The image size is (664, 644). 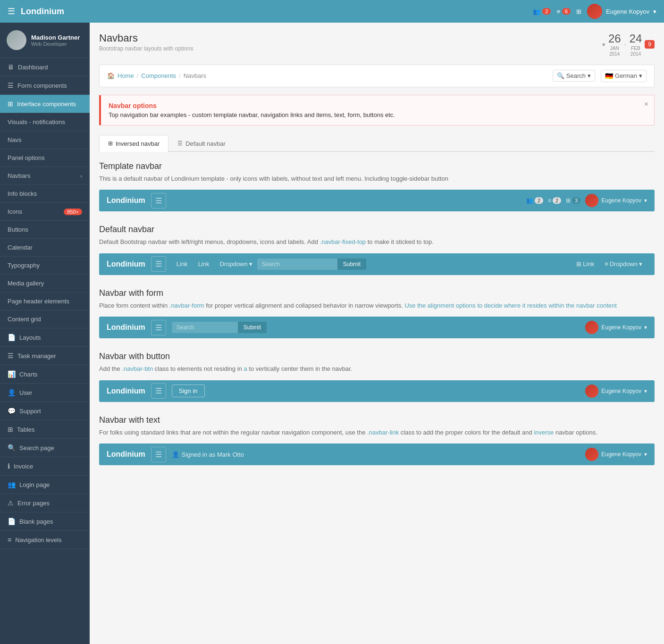 What do you see at coordinates (252, 327) in the screenshot?
I see `demo-form-submit-btn: Submit` at bounding box center [252, 327].